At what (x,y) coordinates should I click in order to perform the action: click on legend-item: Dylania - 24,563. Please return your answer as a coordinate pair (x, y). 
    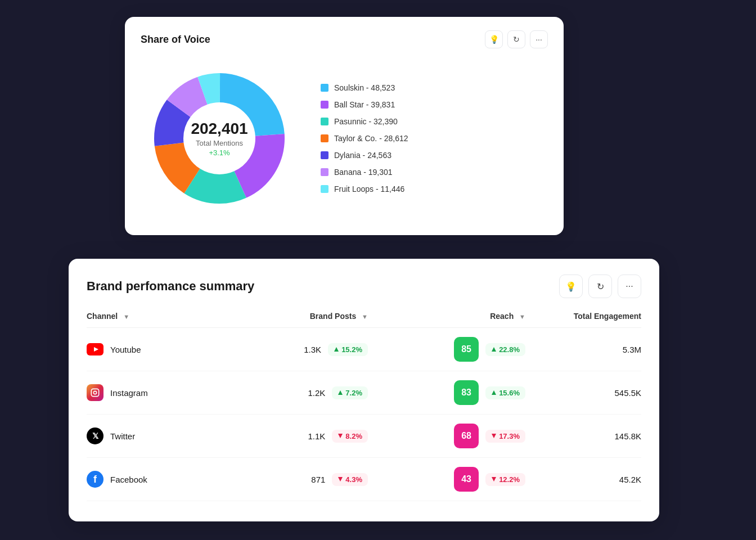
    Looking at the image, I should click on (364, 155).